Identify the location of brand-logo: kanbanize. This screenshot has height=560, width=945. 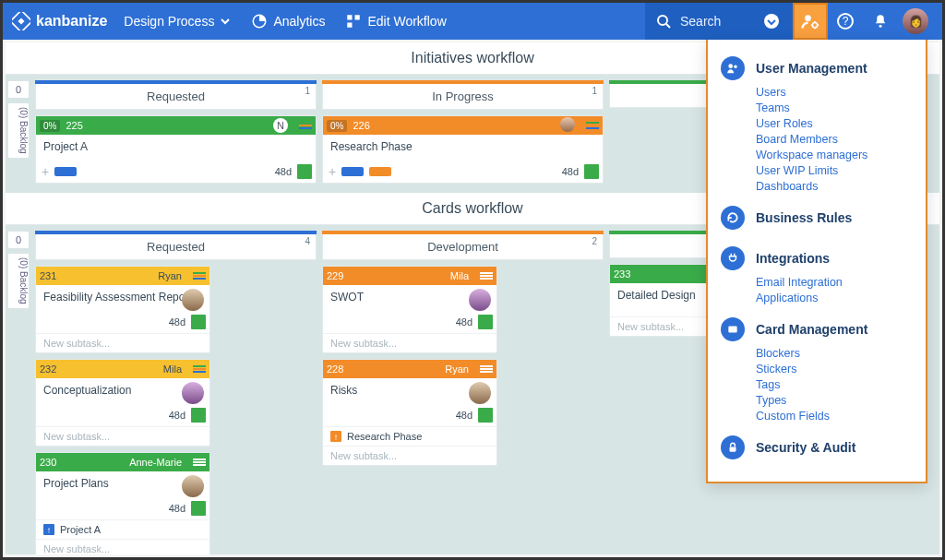
(59, 21).